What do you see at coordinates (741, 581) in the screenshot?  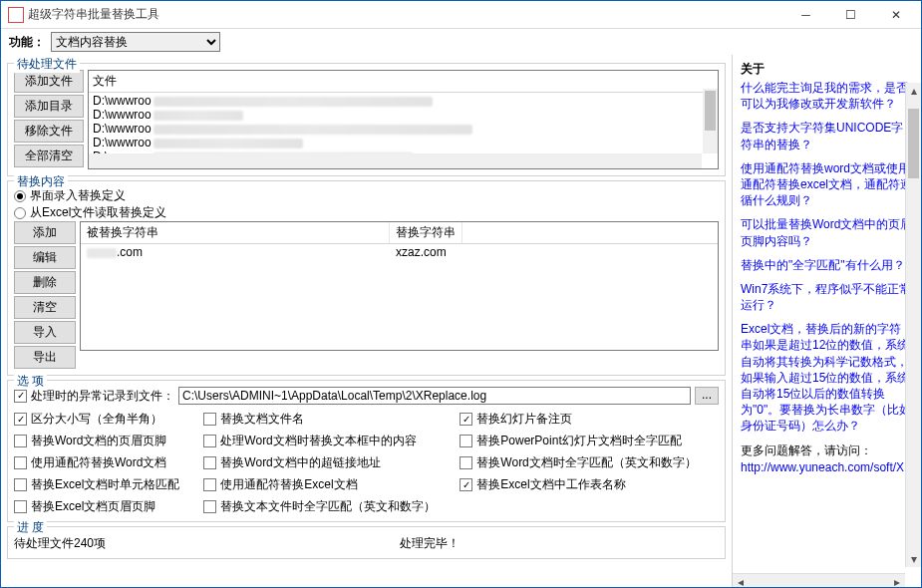 I see `scroll-left-icon: ◂` at bounding box center [741, 581].